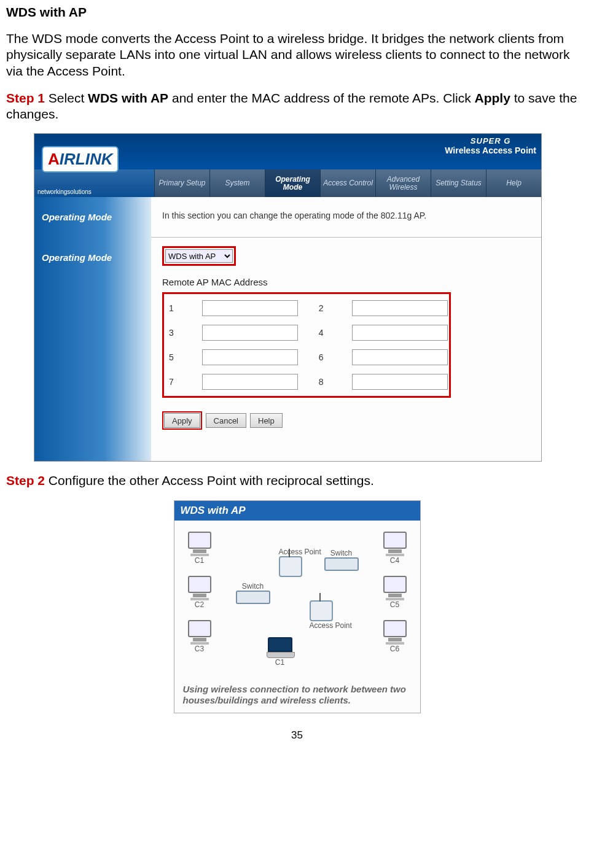 The height and width of the screenshot is (868, 594). What do you see at coordinates (458, 183) in the screenshot?
I see `tab-setting-status: Setting Status` at bounding box center [458, 183].